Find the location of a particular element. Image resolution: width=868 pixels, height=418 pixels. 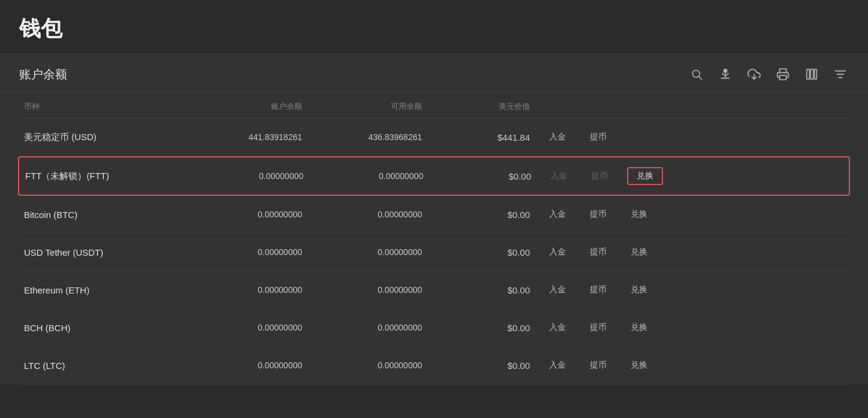

currency-name-btc: Bitcoin (BTC) is located at coordinates (103, 214).